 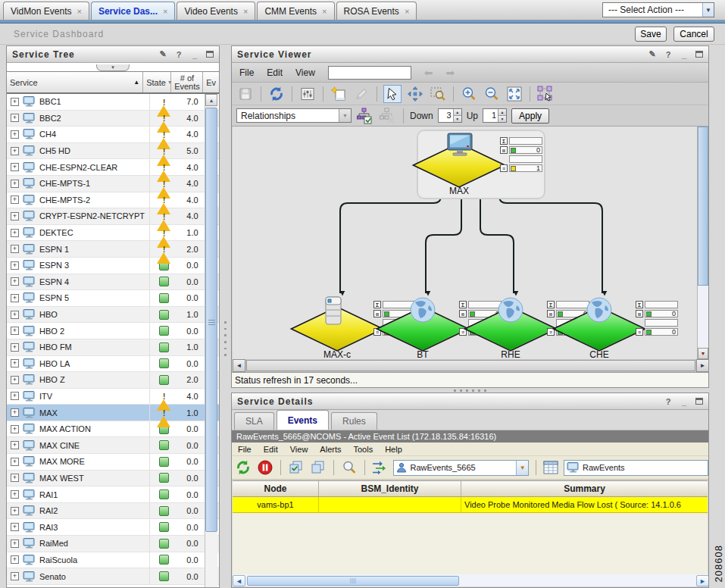 What do you see at coordinates (502, 118) in the screenshot?
I see `spin-down-icon: ▼` at bounding box center [502, 118].